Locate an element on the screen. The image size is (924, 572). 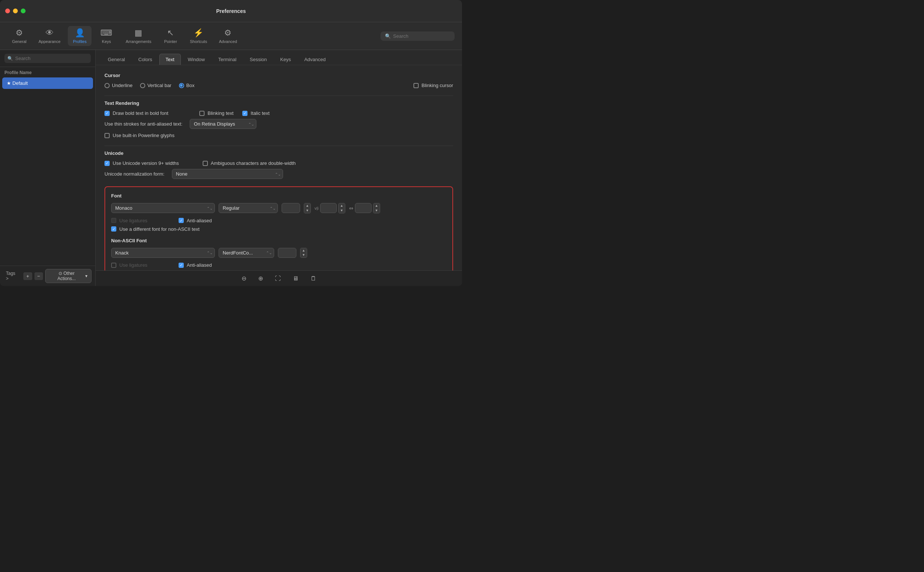
unicode-version-checkbox: ✓ is located at coordinates (107, 163).